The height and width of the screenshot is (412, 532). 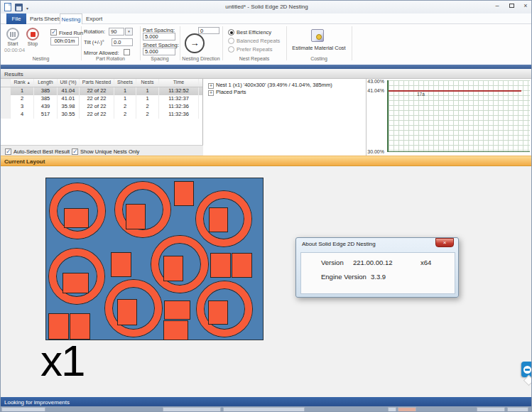 What do you see at coordinates (201, 58) in the screenshot?
I see `group-label-nesting-direction: Nesting Direction` at bounding box center [201, 58].